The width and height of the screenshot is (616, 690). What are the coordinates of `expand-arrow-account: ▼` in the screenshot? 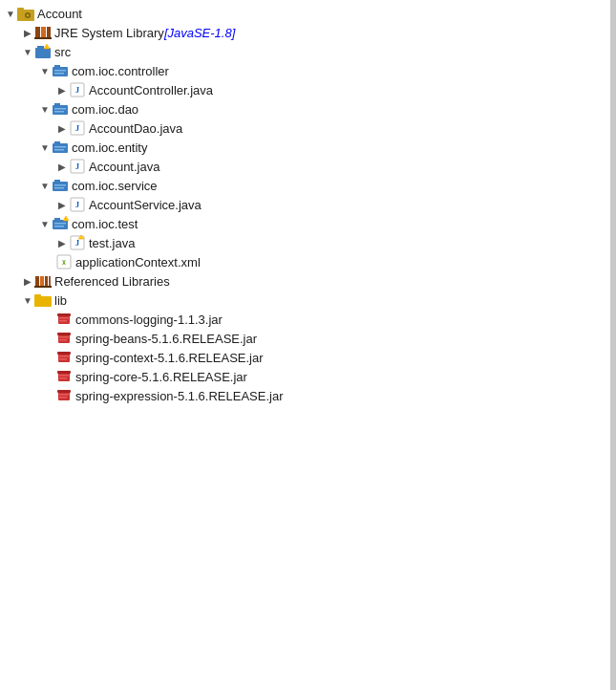 It's located at (11, 13).